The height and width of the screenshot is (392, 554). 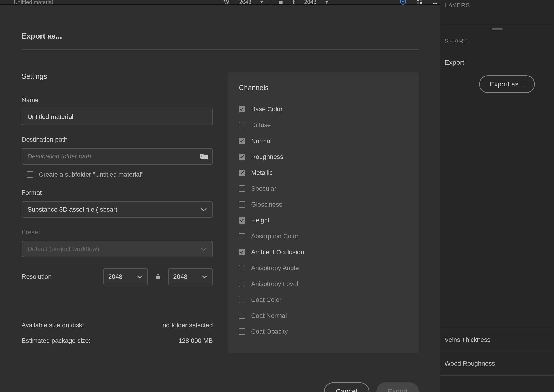 What do you see at coordinates (323, 157) in the screenshot?
I see `channel-item: Roughness` at bounding box center [323, 157].